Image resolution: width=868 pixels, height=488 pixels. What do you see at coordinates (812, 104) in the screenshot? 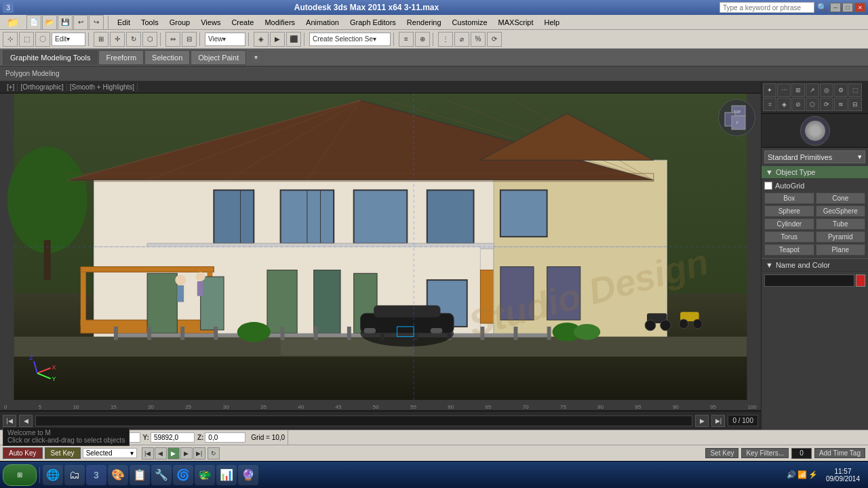
I see `panel-icon-11: ⬡` at bounding box center [812, 104].